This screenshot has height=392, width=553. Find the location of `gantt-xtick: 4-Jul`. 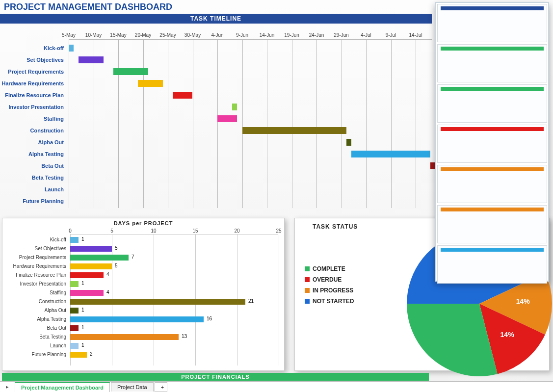

gantt-xtick: 4-Jul is located at coordinates (366, 35).